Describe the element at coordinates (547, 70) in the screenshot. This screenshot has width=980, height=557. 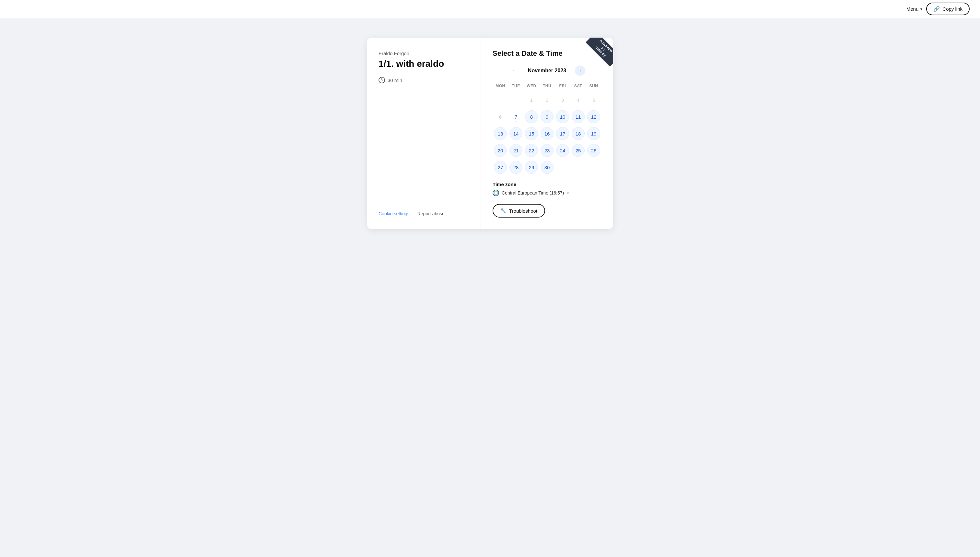
I see `calendar-navigation: ‹ November 2023 ›` at that location.